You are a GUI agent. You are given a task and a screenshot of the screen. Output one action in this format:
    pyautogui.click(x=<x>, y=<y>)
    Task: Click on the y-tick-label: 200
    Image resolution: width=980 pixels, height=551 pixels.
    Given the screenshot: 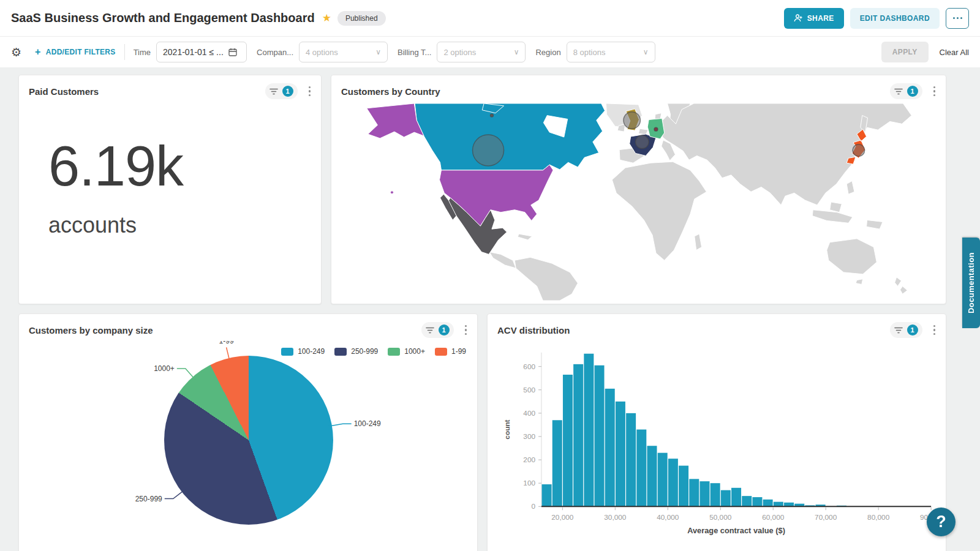 What is the action you would take?
    pyautogui.click(x=529, y=460)
    